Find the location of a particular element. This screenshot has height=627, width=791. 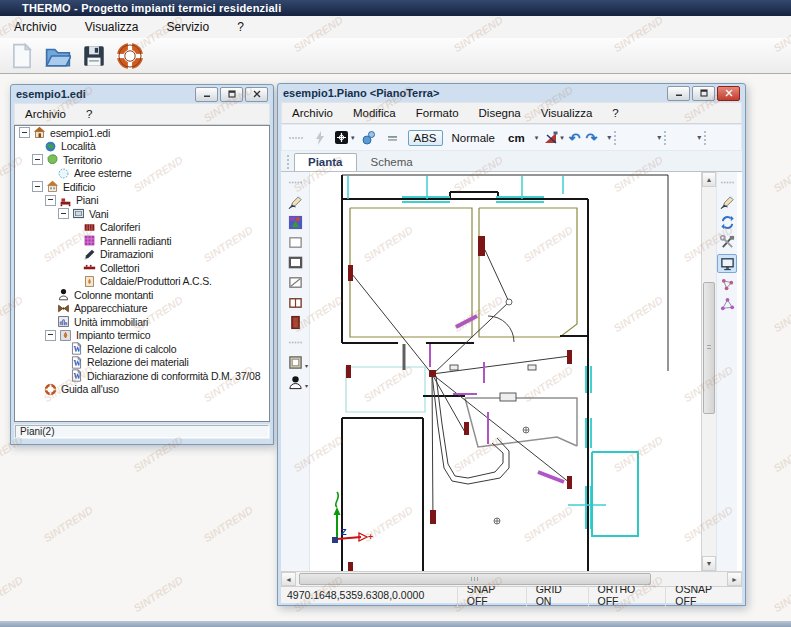

tree-item-apparecchiature: Apparecchiature is located at coordinates (142, 309).